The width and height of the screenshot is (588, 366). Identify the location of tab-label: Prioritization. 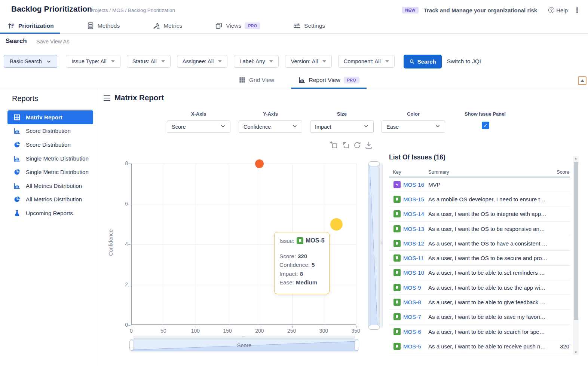
(36, 26).